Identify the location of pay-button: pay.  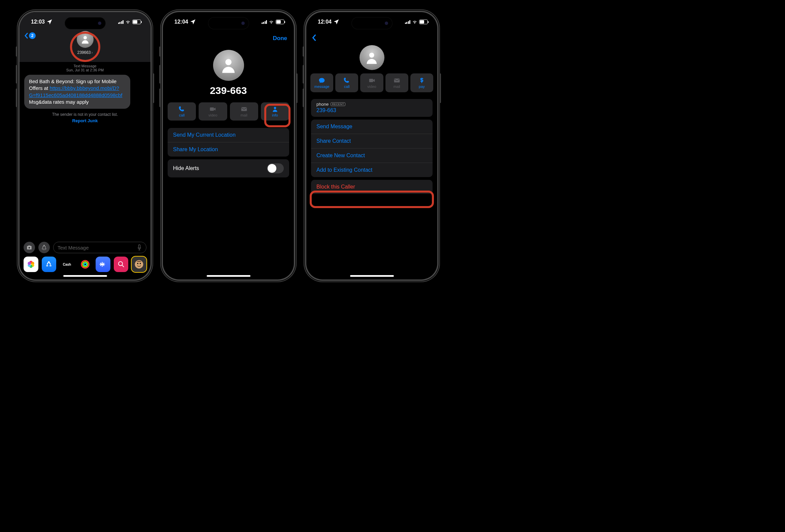
(422, 83).